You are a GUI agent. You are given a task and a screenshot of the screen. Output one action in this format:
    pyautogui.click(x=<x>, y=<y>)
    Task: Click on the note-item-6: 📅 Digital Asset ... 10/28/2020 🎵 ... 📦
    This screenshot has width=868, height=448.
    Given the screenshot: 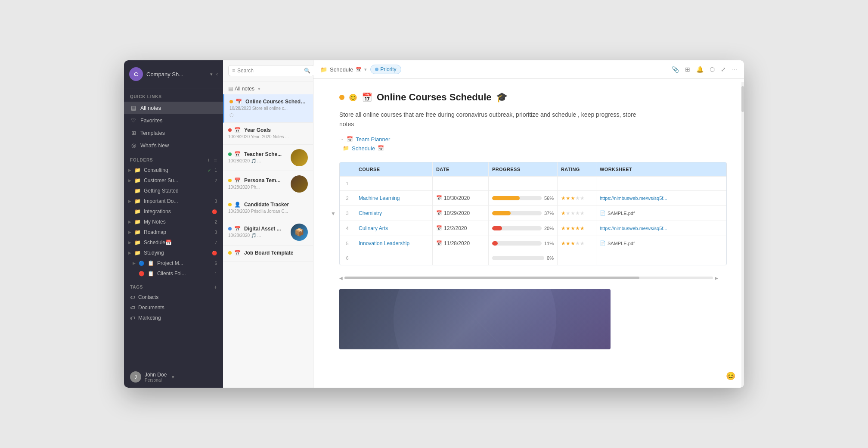 What is the action you would take?
    pyautogui.click(x=268, y=233)
    